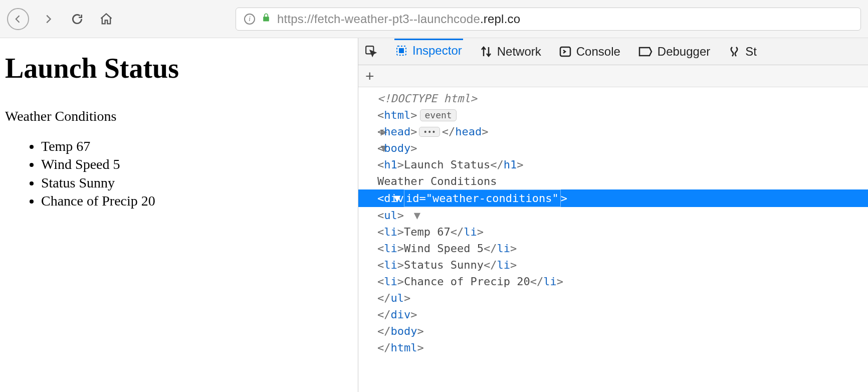  Describe the element at coordinates (370, 76) in the screenshot. I see `add-tab-button: +` at that location.